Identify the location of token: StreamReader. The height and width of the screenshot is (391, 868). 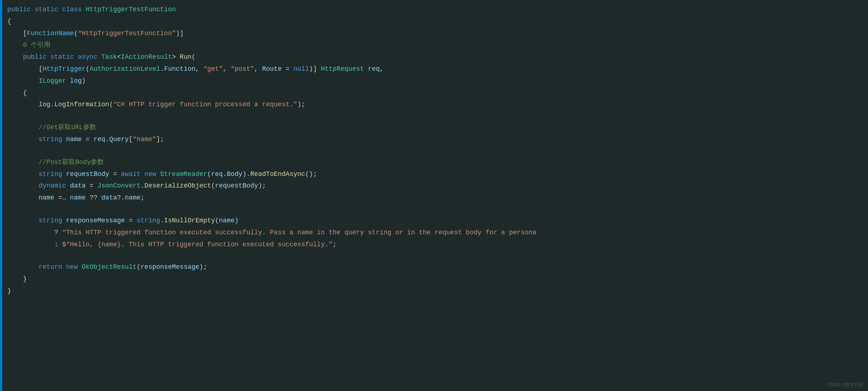
(184, 174).